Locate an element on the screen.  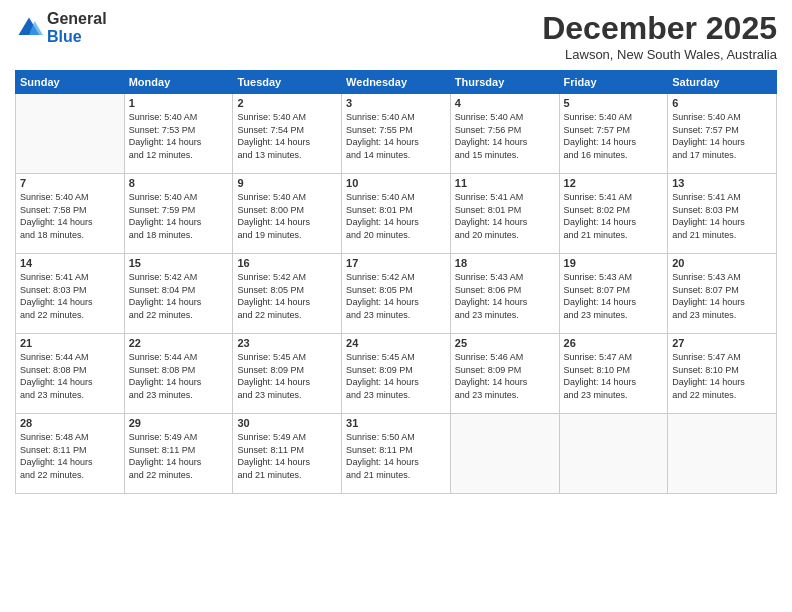
day-number: 21 is located at coordinates (70, 343).